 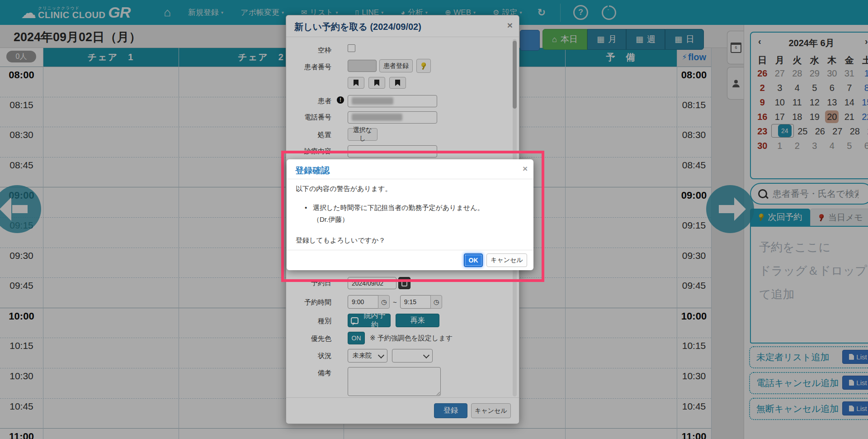 I want to click on confirm-close-icon: ×, so click(x=525, y=169).